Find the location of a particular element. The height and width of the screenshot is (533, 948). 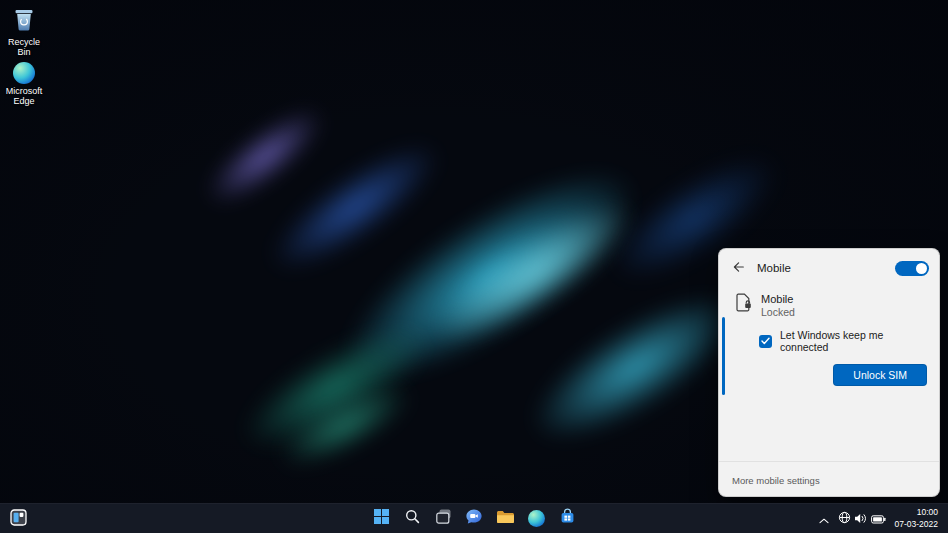

selected-item-accent-bar is located at coordinates (724, 356).